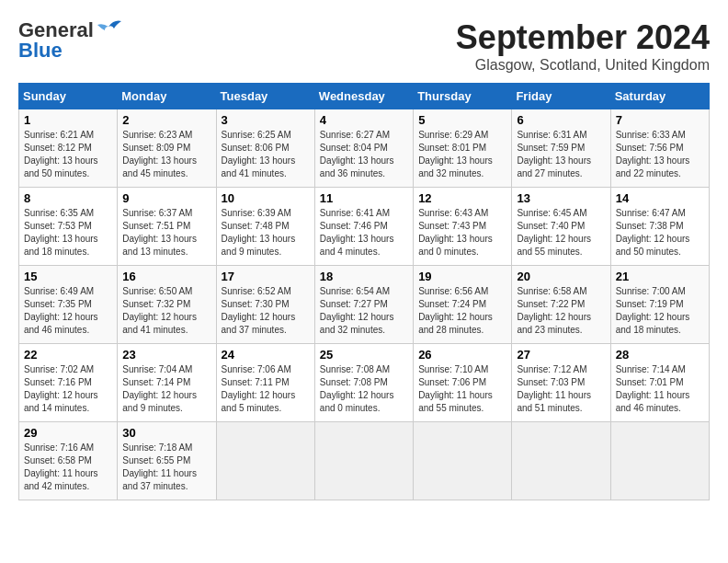  I want to click on calendar-cell: 9Sunrise: 6:37 AM Sunset: 7:51 PM Daylig…, so click(167, 226).